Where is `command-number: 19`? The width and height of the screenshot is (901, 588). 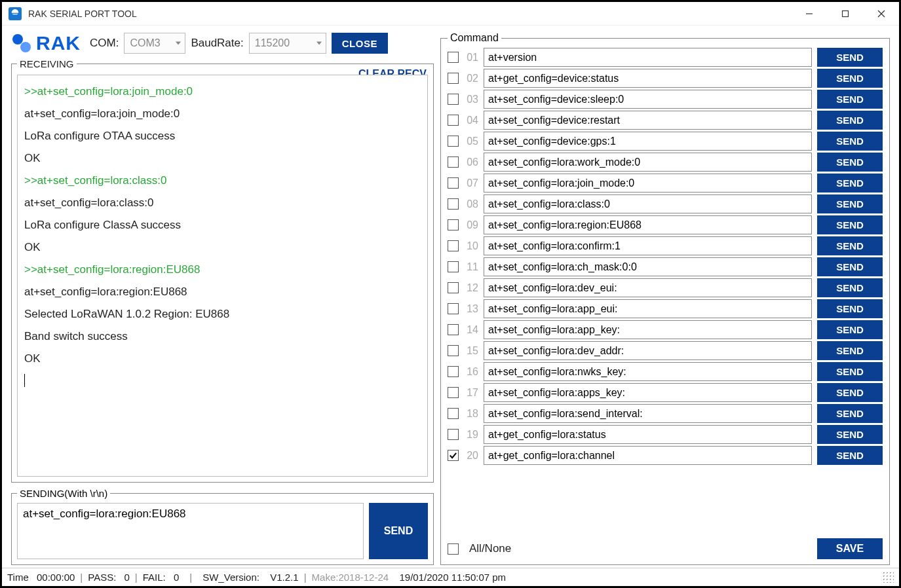
command-number: 19 is located at coordinates (471, 435).